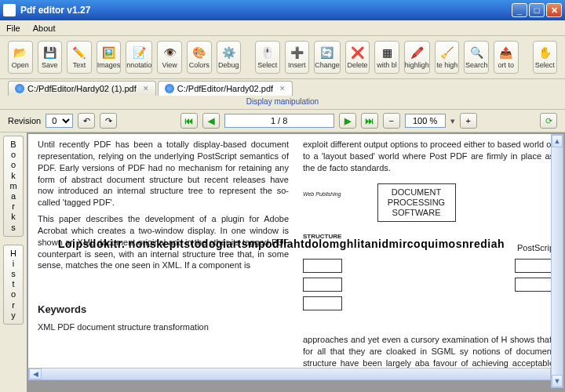  I want to click on menu-about: About, so click(44, 28).